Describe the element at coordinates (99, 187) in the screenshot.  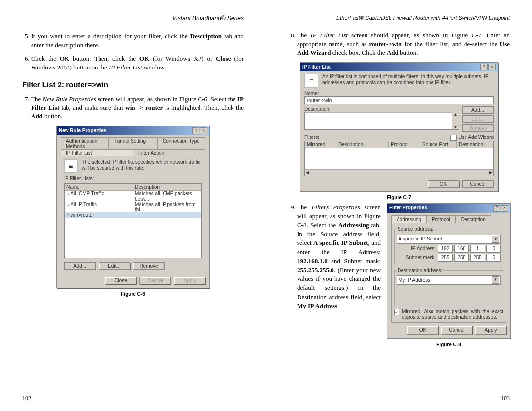
I see `col-name: Name` at that location.